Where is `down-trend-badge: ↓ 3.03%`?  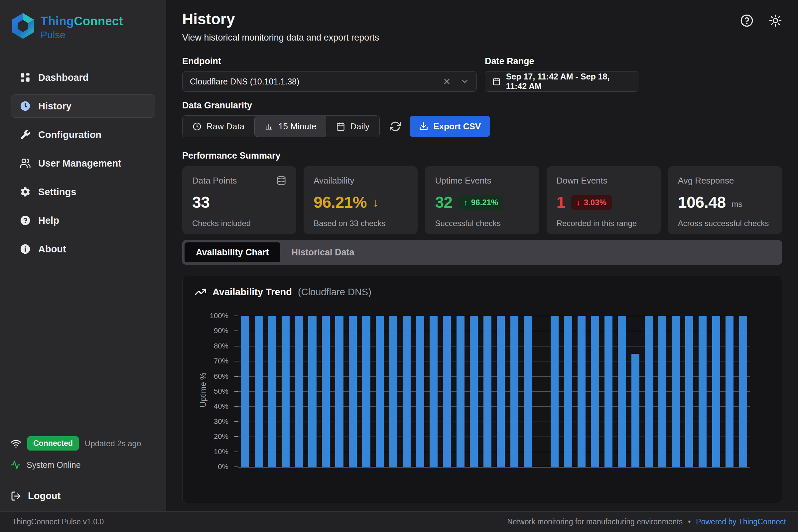
down-trend-badge: ↓ 3.03% is located at coordinates (592, 202).